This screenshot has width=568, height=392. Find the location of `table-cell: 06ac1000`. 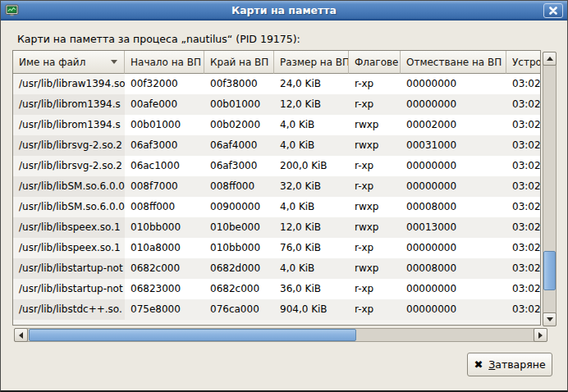

table-cell: 06ac1000 is located at coordinates (164, 166).